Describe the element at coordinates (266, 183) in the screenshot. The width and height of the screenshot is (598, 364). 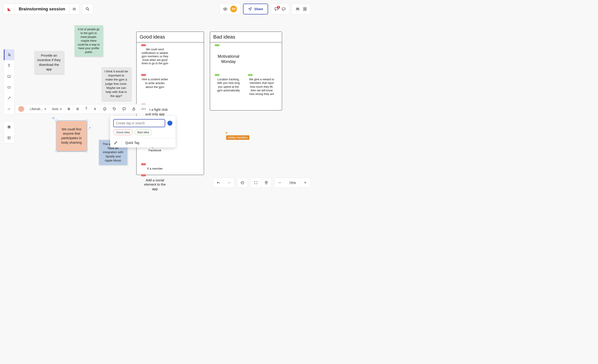
I see `location-button` at that location.